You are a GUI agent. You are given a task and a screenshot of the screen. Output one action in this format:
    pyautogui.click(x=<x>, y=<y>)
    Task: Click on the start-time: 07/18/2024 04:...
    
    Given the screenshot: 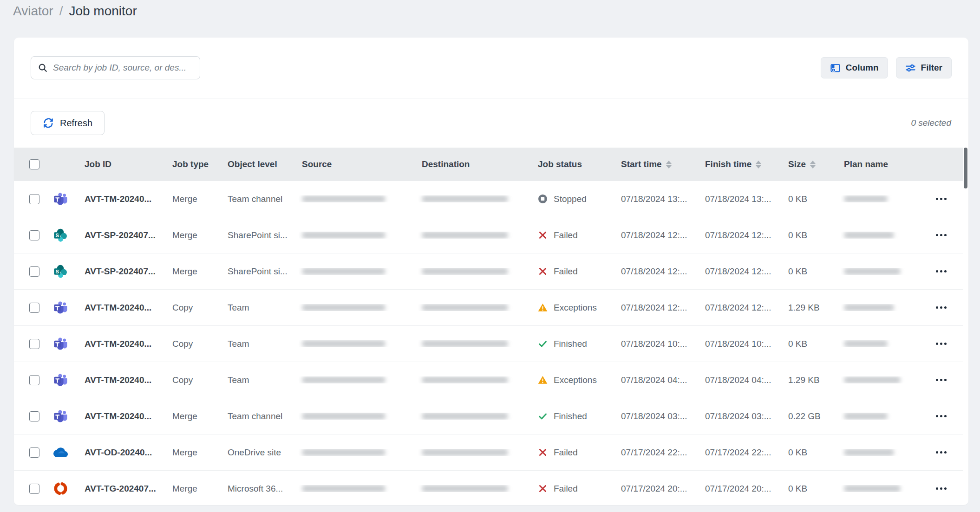 What is the action you would take?
    pyautogui.click(x=660, y=380)
    